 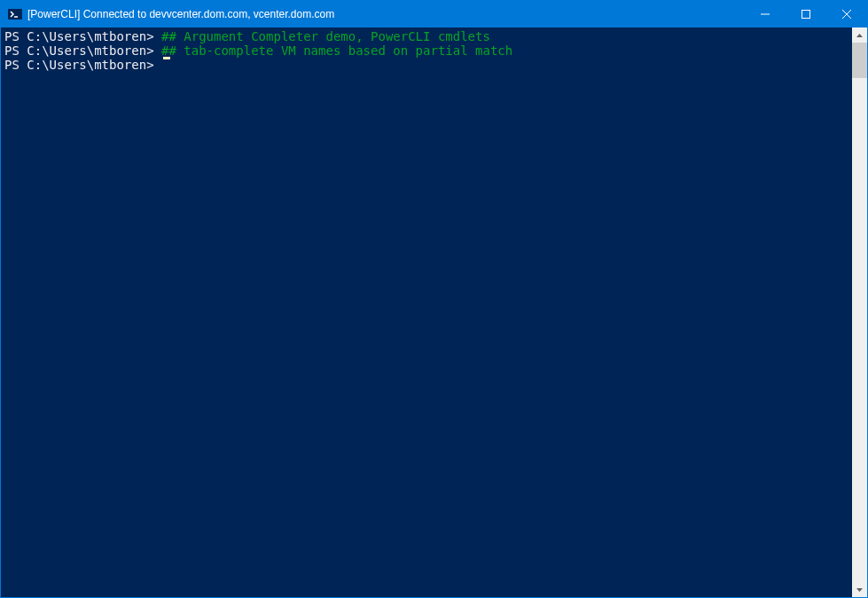 I want to click on cursor, so click(x=167, y=59).